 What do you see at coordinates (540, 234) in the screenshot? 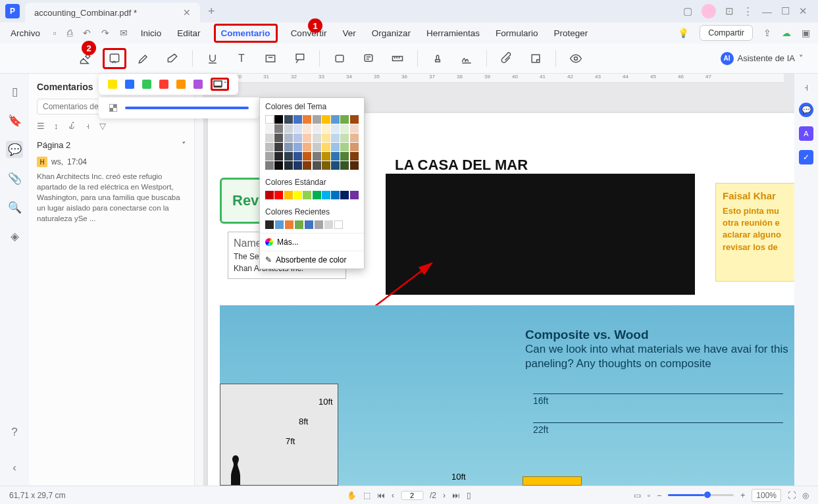
I see `redaction-rectangle` at bounding box center [540, 234].